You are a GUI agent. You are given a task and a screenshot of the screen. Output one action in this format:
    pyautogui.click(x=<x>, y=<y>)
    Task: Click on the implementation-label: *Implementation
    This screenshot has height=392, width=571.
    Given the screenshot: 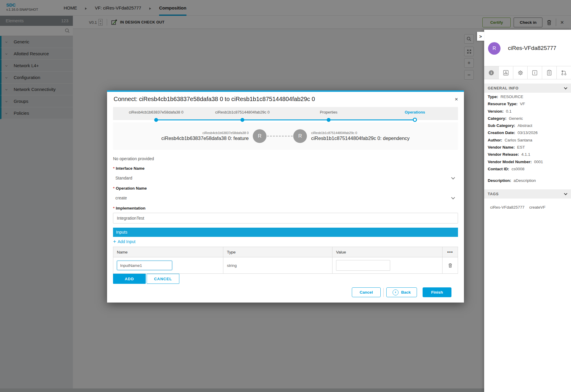 What is the action you would take?
    pyautogui.click(x=286, y=208)
    